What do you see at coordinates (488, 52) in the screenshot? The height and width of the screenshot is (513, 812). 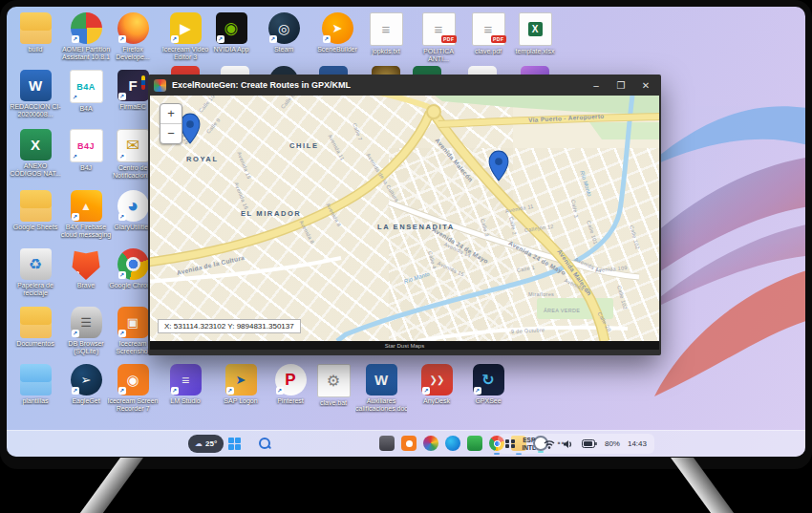 I see `desktop-icon-label: clave.pdf` at bounding box center [488, 52].